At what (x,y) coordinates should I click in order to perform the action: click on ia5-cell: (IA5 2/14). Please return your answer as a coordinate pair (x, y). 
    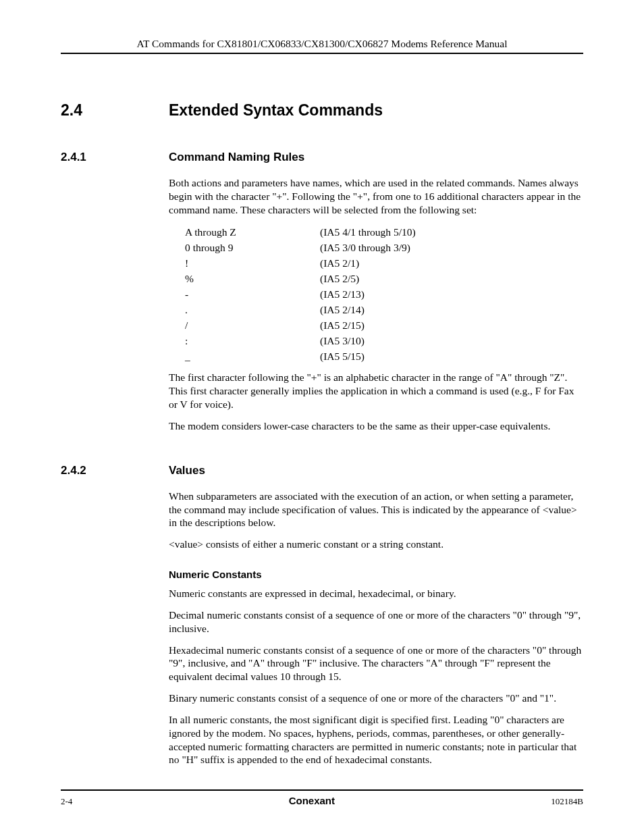
    Looking at the image, I should click on (368, 309).